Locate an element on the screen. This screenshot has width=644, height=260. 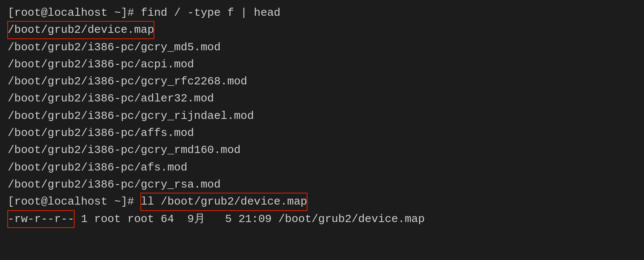
output-line-10: /boot/grub2/i386-pc/gcry_rsa.mod is located at coordinates (322, 185).